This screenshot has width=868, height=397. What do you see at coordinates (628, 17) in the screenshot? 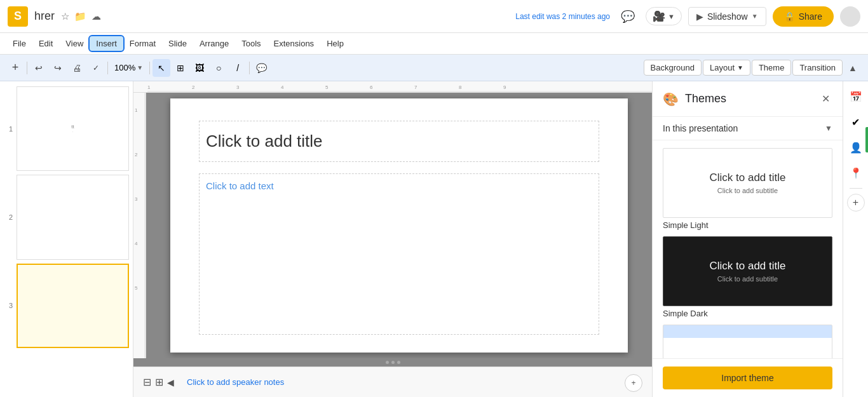
I see `comment-btn: 💬` at bounding box center [628, 17].